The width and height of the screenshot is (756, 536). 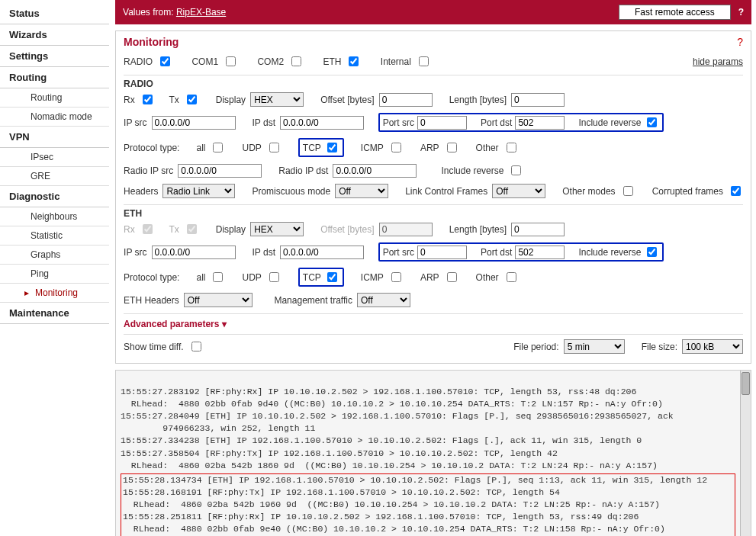 What do you see at coordinates (55, 236) in the screenshot?
I see `sidebar-sub-statistic: Statistic` at bounding box center [55, 236].